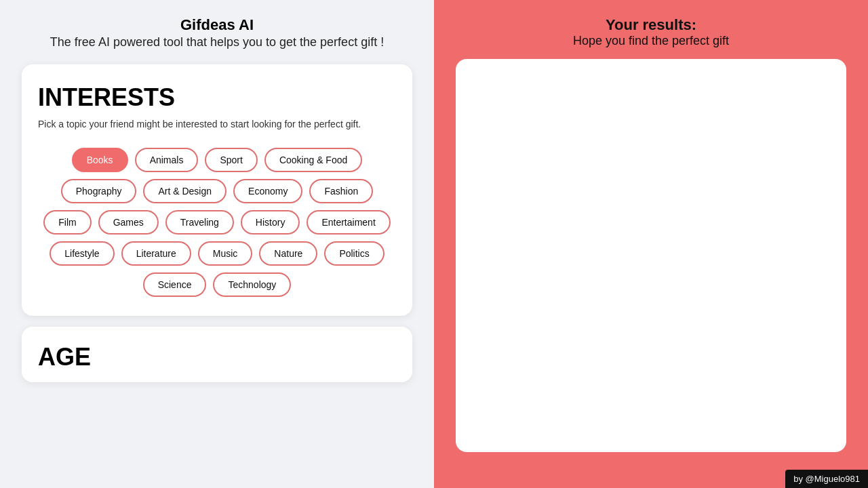 The height and width of the screenshot is (488, 868). Describe the element at coordinates (651, 25) in the screenshot. I see `results-title: Your results:` at that location.